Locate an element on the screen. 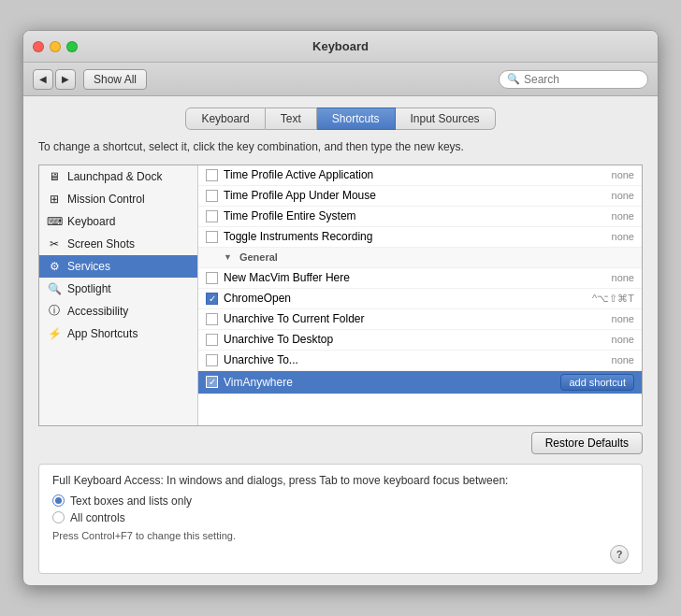  left-panel: 🖥 Launchpad & Dock ⊞ Mission Control ⌨ K… is located at coordinates (119, 295).